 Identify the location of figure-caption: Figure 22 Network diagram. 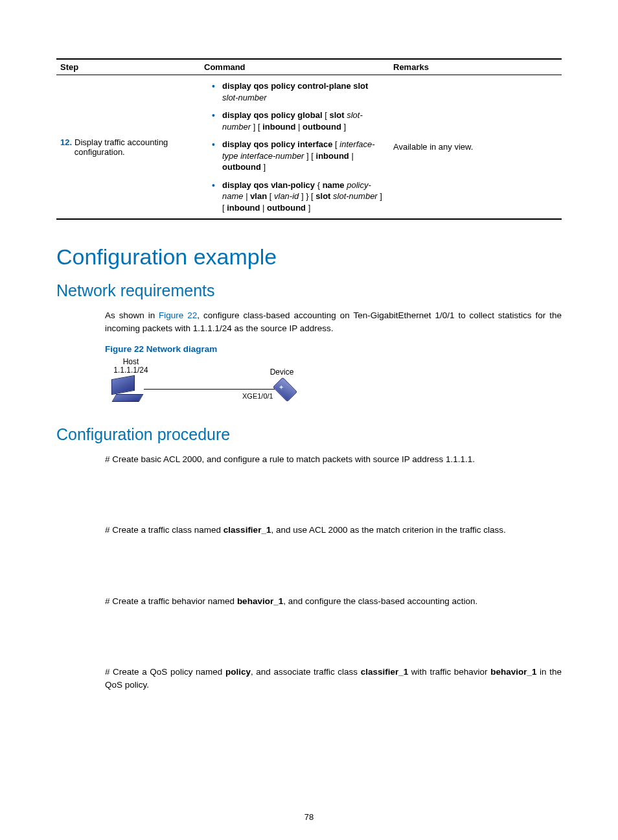
(333, 349).